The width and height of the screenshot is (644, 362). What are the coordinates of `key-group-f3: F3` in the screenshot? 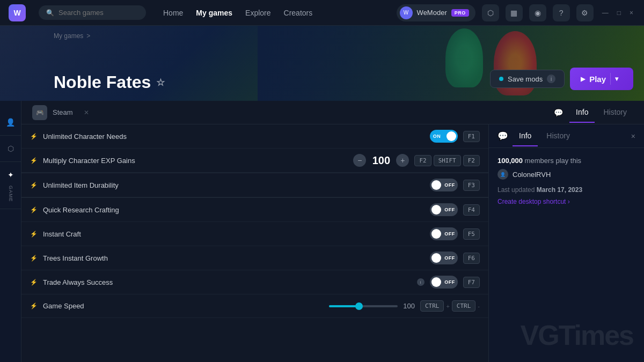 It's located at (471, 186).